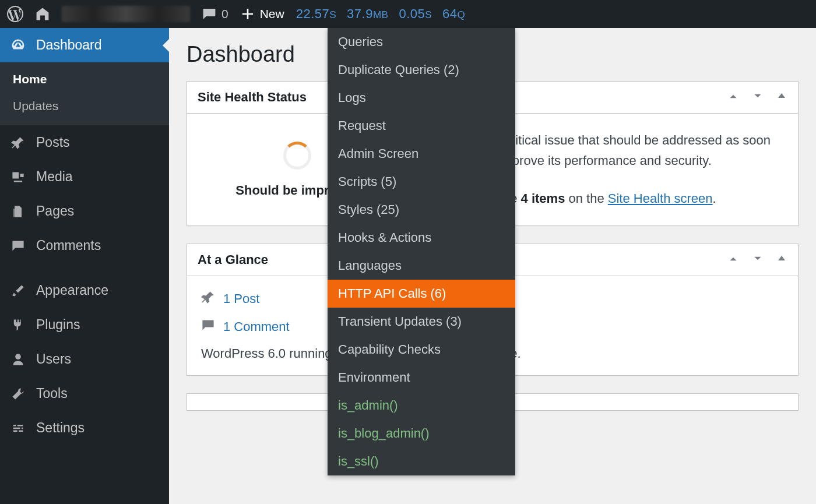 The height and width of the screenshot is (504, 816). I want to click on sidebar-item-users: Users, so click(85, 359).